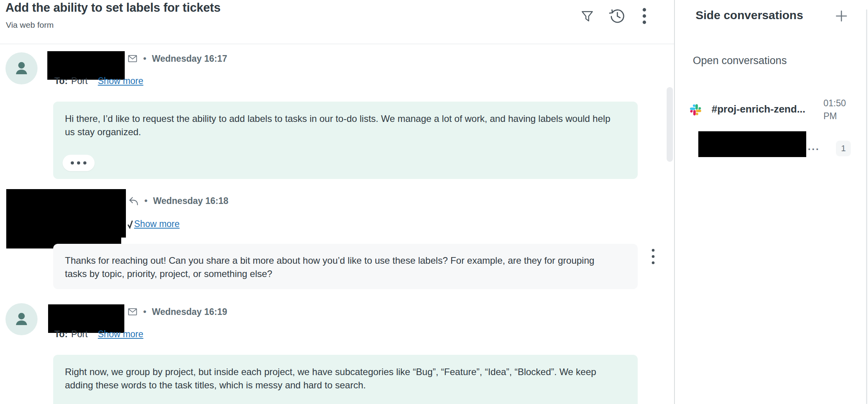 The height and width of the screenshot is (404, 868). I want to click on filter-icon, so click(587, 16).